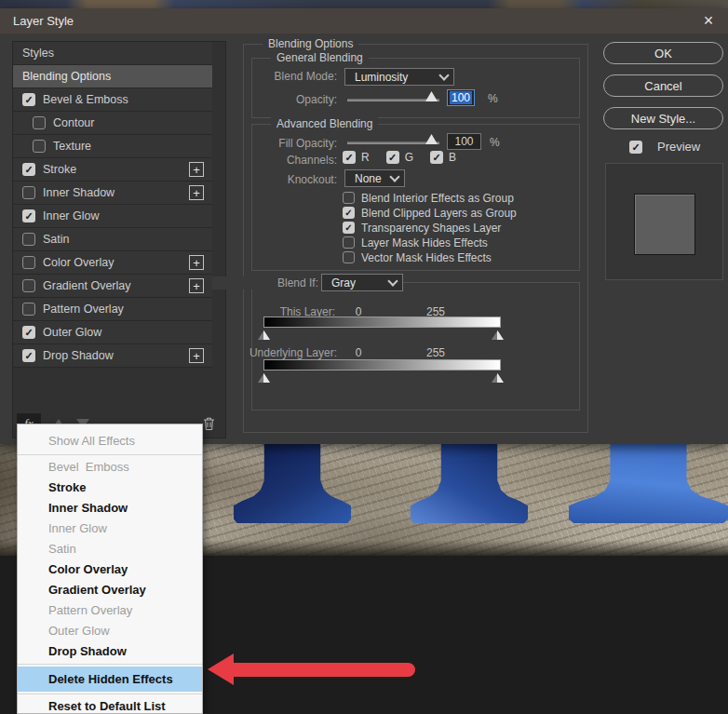 The height and width of the screenshot is (714, 728). I want to click on sidebar-item-contour: Contour, so click(113, 123).